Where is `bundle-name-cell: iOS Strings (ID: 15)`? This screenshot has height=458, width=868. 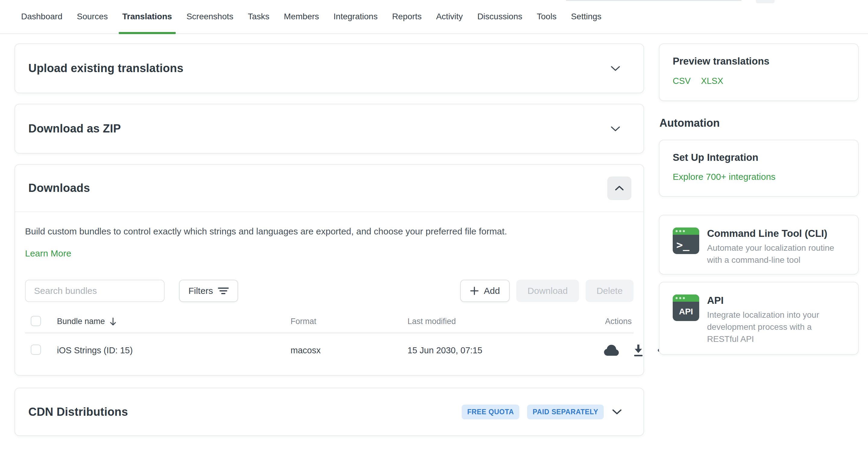 bundle-name-cell: iOS Strings (ID: 15) is located at coordinates (174, 350).